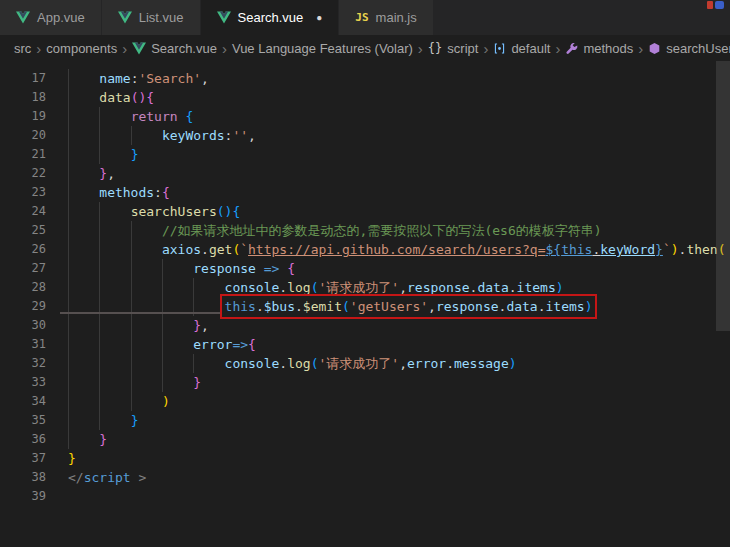  I want to click on code-text: axios.get(`https://api.github.com/search…, so click(386, 250).